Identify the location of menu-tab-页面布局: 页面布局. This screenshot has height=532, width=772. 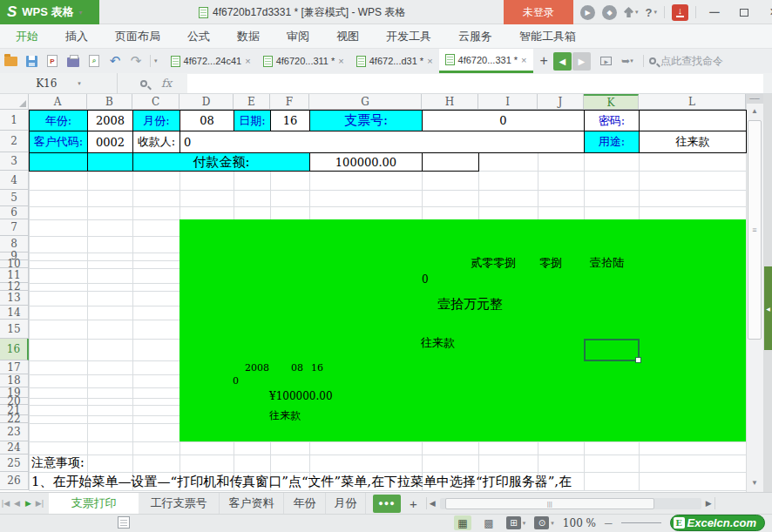
(138, 37).